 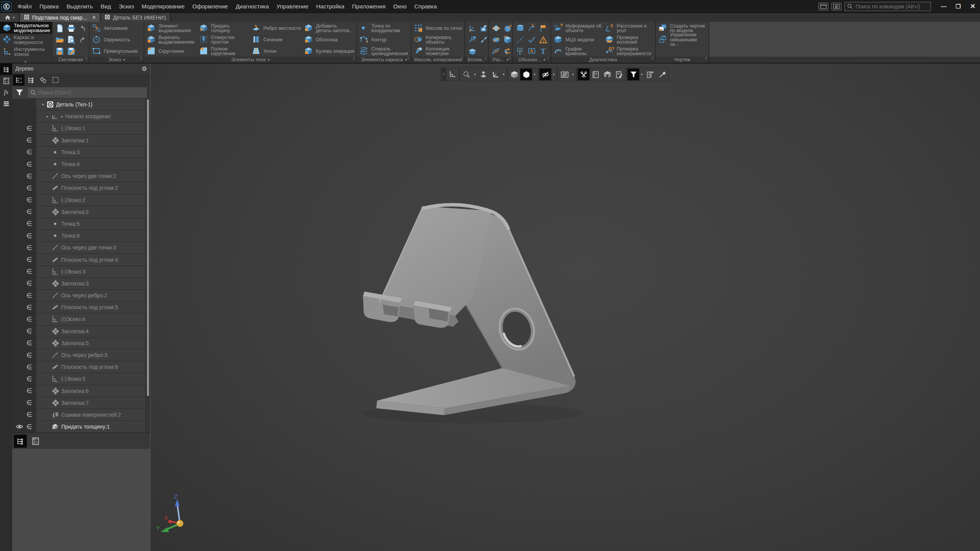 What do you see at coordinates (496, 28) in the screenshot?
I see `ruler-icon-button` at bounding box center [496, 28].